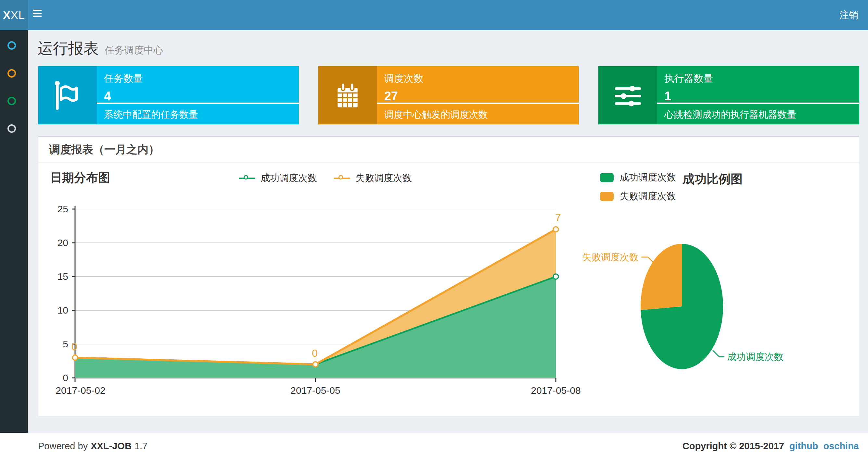  What do you see at coordinates (141, 446) in the screenshot?
I see `product-version: 1.7` at bounding box center [141, 446].